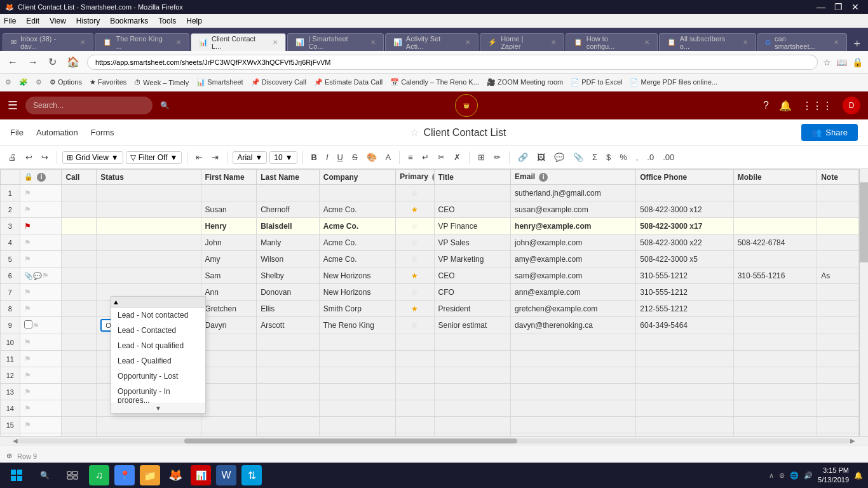 This screenshot has height=488, width=868. What do you see at coordinates (229, 226) in the screenshot?
I see `first-name-cell: Henry` at bounding box center [229, 226].